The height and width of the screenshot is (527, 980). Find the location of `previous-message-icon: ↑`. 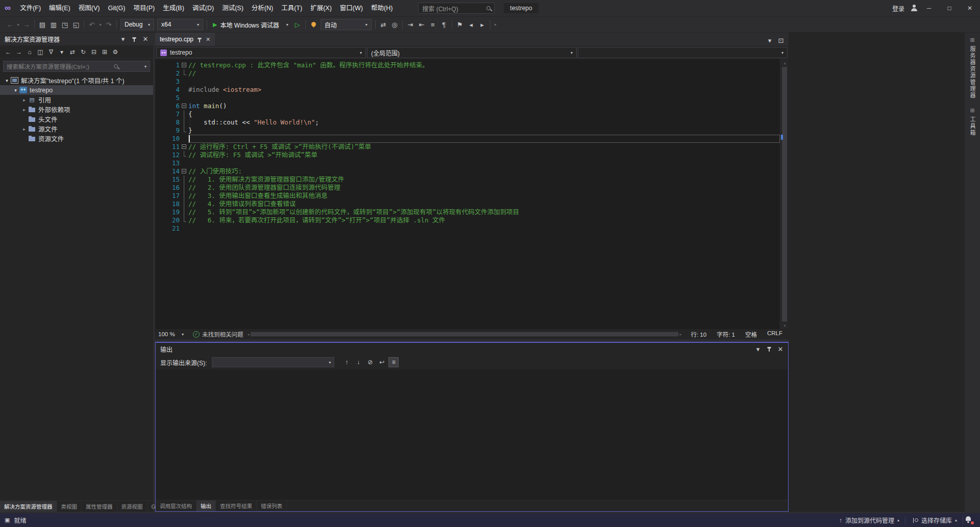

previous-message-icon: ↑ is located at coordinates (347, 362).